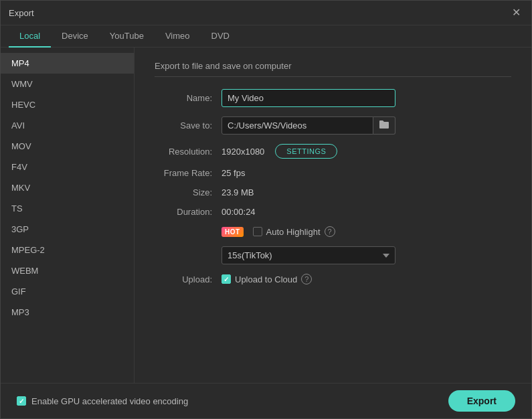 The image size is (532, 419). What do you see at coordinates (67, 187) in the screenshot?
I see `sidebar-item-mkv: MKV` at bounding box center [67, 187].